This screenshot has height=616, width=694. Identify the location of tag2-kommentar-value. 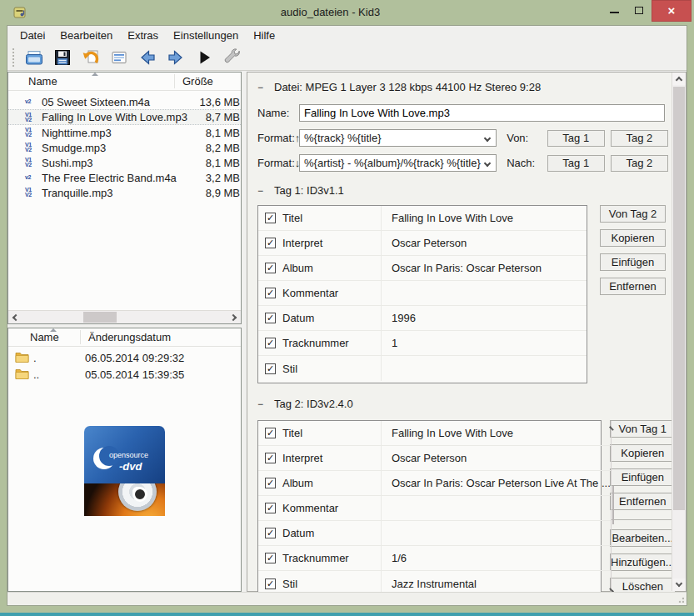
(497, 508).